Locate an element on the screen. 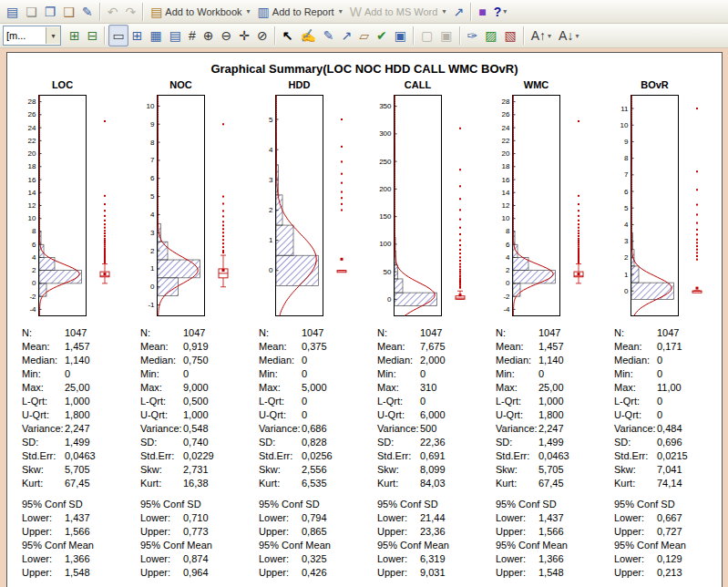 The width and height of the screenshot is (728, 587). stat-label: Variance: is located at coordinates (162, 428).